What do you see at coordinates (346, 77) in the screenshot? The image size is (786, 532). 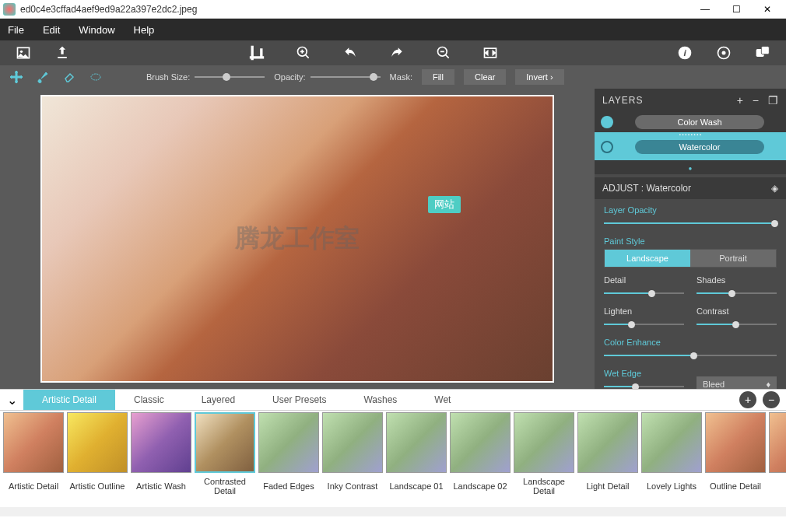 I see `opacity-slider` at bounding box center [346, 77].